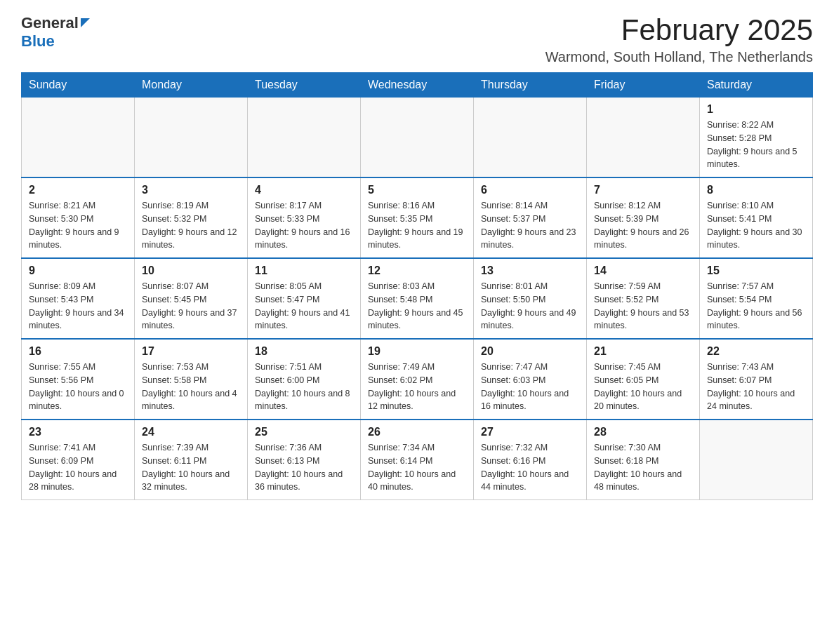 Image resolution: width=834 pixels, height=644 pixels. What do you see at coordinates (417, 86) in the screenshot?
I see `weekday-header-row: Sunday Monday Tuesday Wednesday Thursday…` at bounding box center [417, 86].